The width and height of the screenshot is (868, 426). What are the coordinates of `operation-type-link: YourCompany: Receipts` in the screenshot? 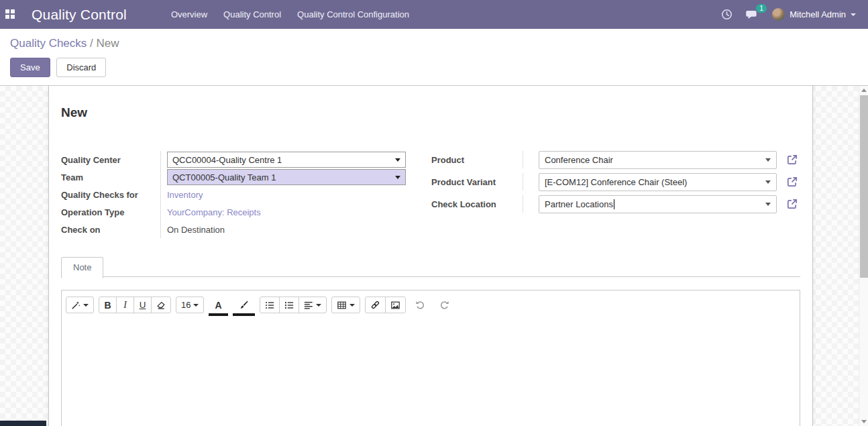 It's located at (214, 212).